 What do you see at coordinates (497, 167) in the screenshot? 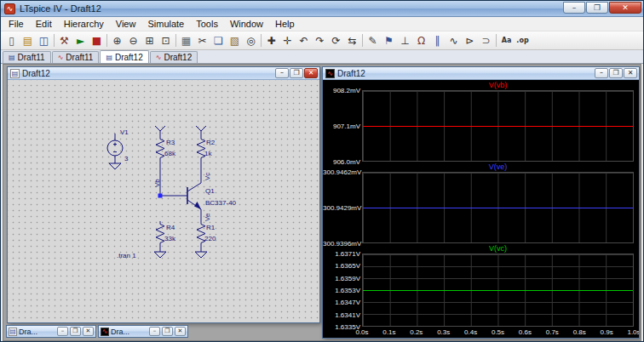
I see `trace-label-ve: V(ve)` at bounding box center [497, 167].